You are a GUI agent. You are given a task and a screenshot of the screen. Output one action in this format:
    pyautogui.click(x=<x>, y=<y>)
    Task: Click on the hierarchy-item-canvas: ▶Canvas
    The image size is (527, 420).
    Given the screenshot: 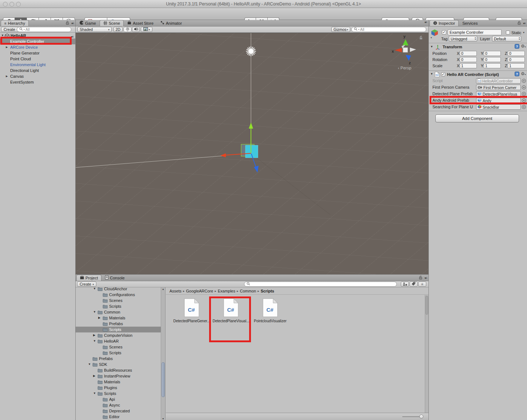 What is the action you would take?
    pyautogui.click(x=38, y=76)
    